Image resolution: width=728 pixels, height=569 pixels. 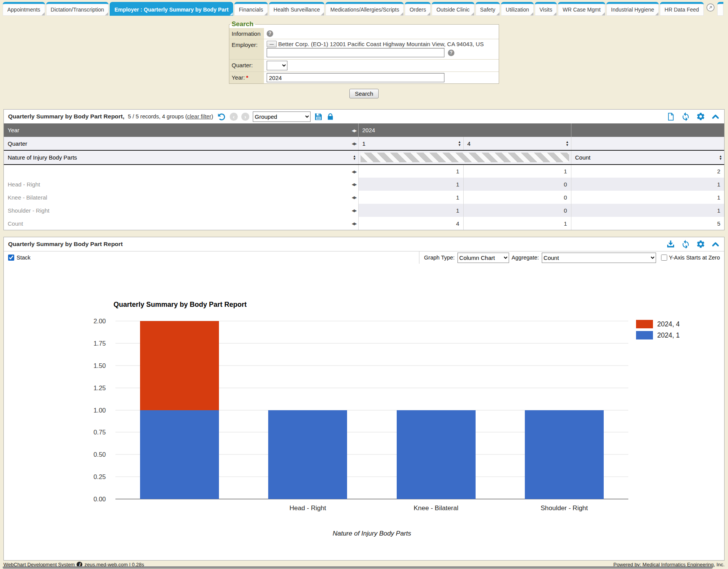 I want to click on table-row: Head - Right◀▶101, so click(x=364, y=184).